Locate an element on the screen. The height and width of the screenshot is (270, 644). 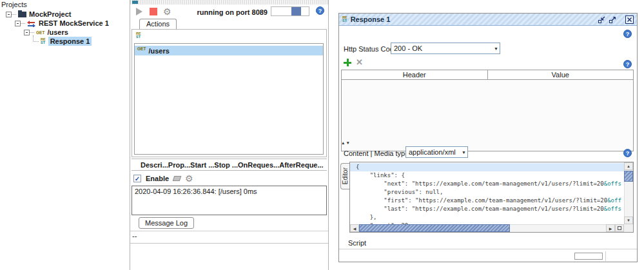
mockservice-titlebar-clipped is located at coordinates (229, 3).